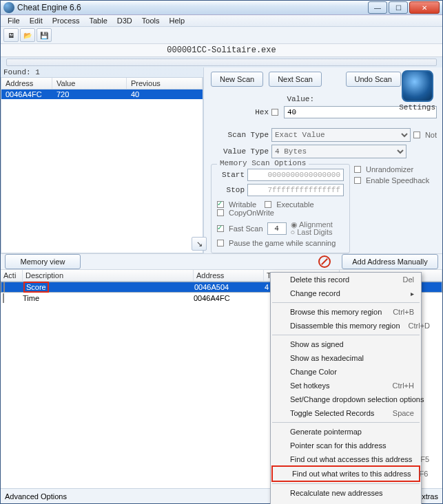  What do you see at coordinates (346, 432) in the screenshot?
I see `ctx-generate-pointermap: Generate pointermap` at bounding box center [346, 432].